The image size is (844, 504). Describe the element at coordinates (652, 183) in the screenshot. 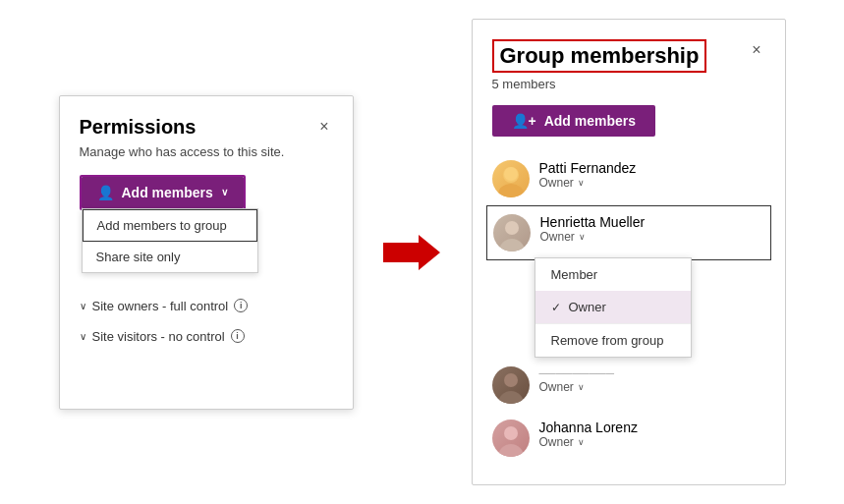

I see `member-role-patti: Owner ∨` at that location.